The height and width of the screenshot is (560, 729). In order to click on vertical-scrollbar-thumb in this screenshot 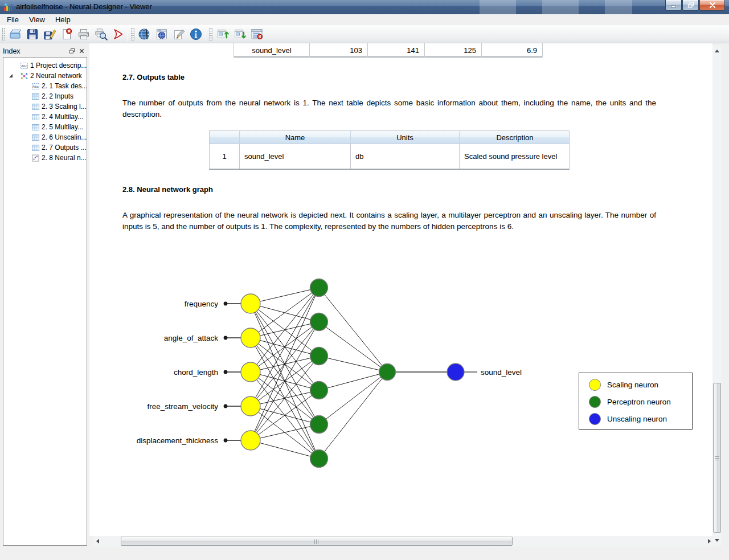, I will do `click(717, 458)`.